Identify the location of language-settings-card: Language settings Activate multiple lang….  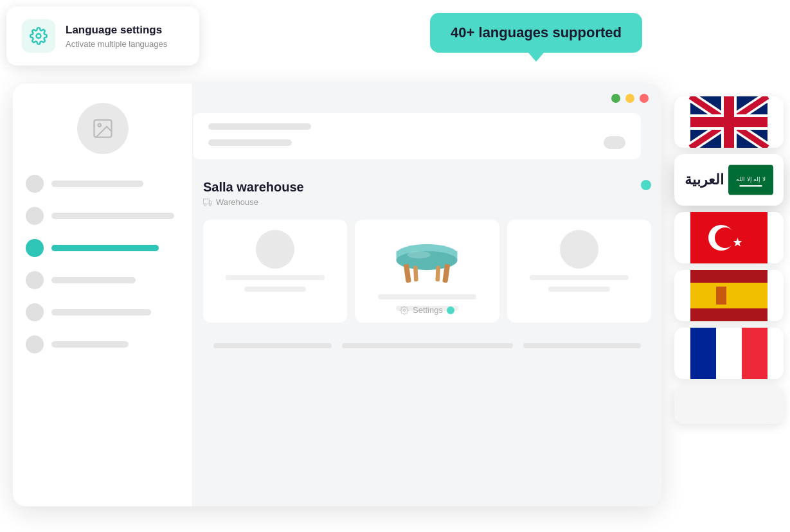
(103, 36).